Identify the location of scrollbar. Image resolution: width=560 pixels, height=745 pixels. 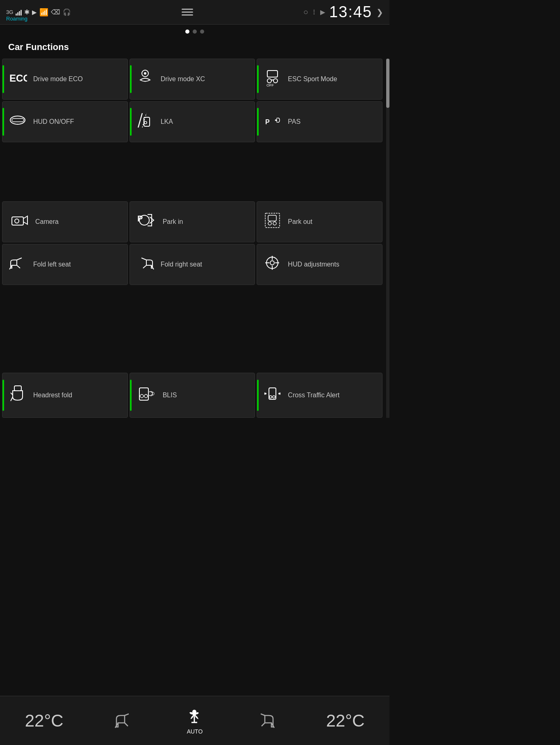
(388, 238).